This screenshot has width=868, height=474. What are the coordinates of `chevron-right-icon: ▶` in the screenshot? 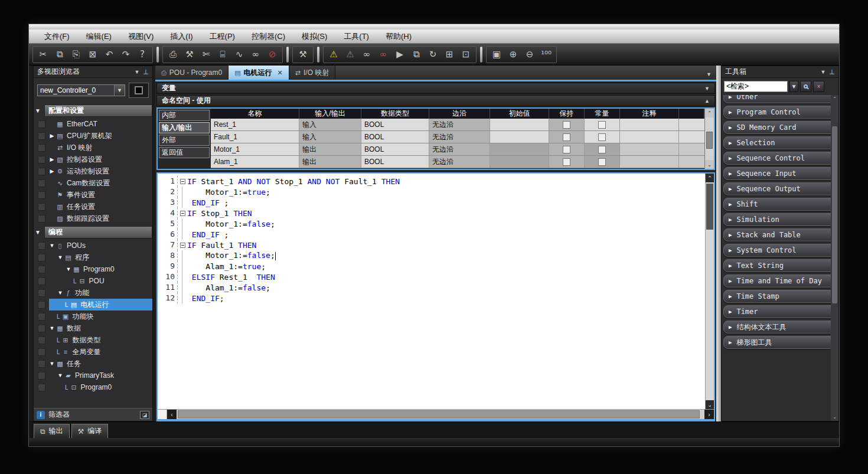 It's located at (52, 159).